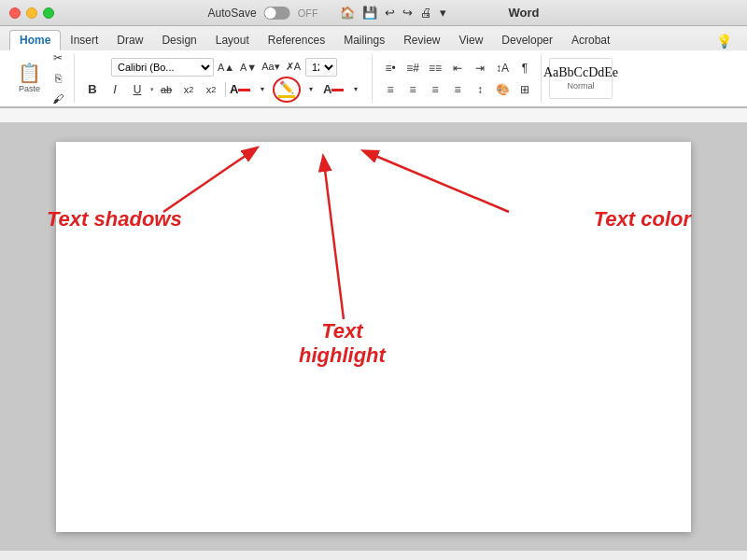 The image size is (747, 560). I want to click on print-icon: 🖨, so click(426, 13).